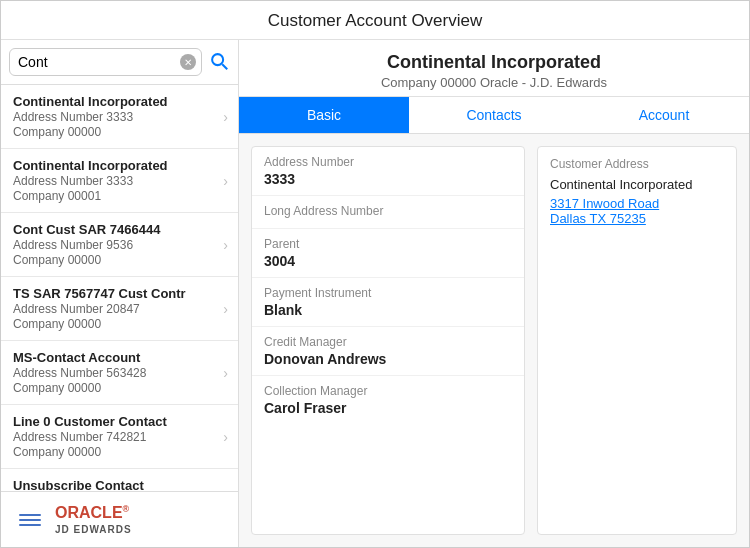 The height and width of the screenshot is (548, 750). Describe the element at coordinates (120, 480) in the screenshot. I see `list-item: Unsubscribe Contact Address Number 74285…` at that location.